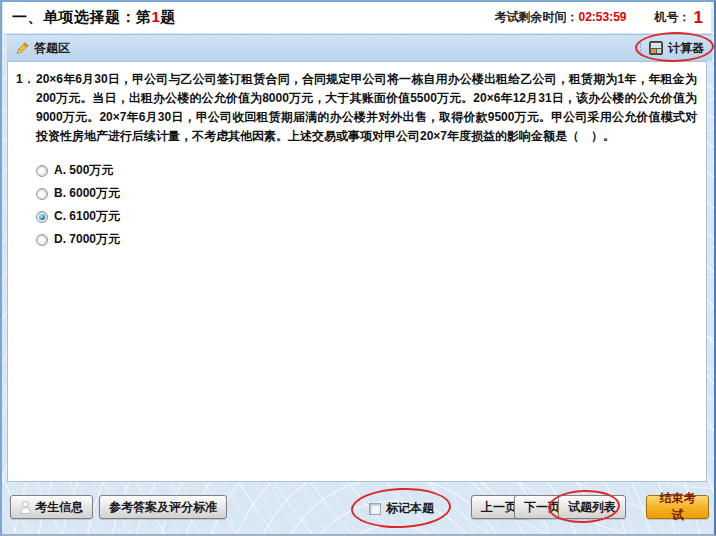  What do you see at coordinates (82, 16) in the screenshot?
I see `section-title-text: 一、单项选择题：第` at bounding box center [82, 16].